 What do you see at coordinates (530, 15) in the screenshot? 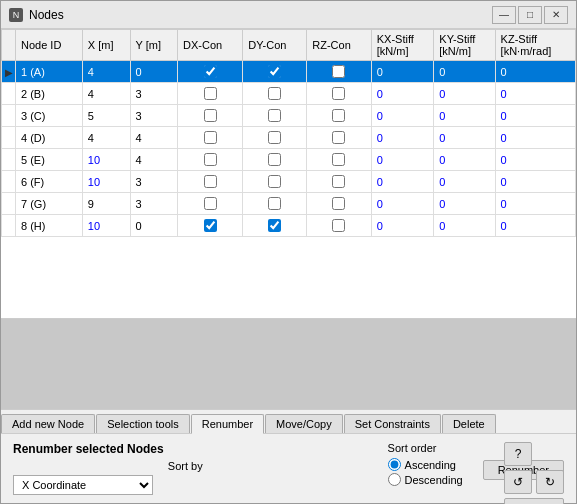
I see `titlebar-controls: — □ ✕` at bounding box center [530, 15].